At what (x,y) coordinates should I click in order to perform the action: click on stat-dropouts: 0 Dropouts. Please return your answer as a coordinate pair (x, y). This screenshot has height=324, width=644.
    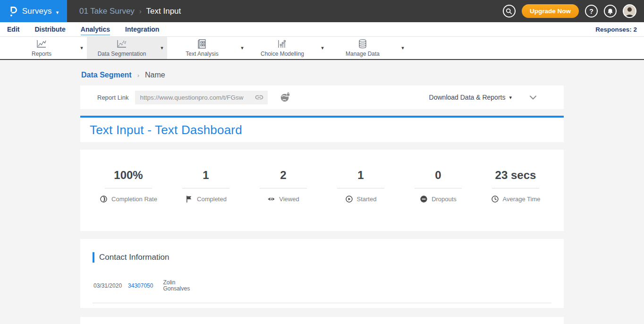
    Looking at the image, I should click on (438, 200).